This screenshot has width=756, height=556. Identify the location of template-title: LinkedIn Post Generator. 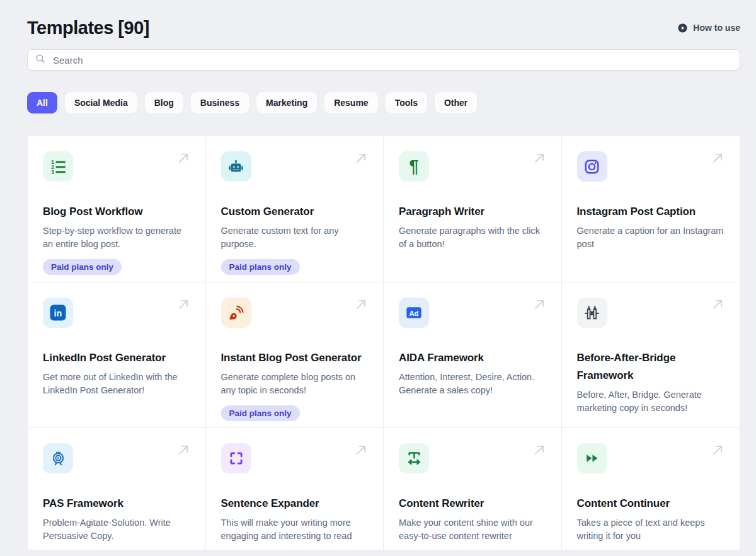
(117, 358).